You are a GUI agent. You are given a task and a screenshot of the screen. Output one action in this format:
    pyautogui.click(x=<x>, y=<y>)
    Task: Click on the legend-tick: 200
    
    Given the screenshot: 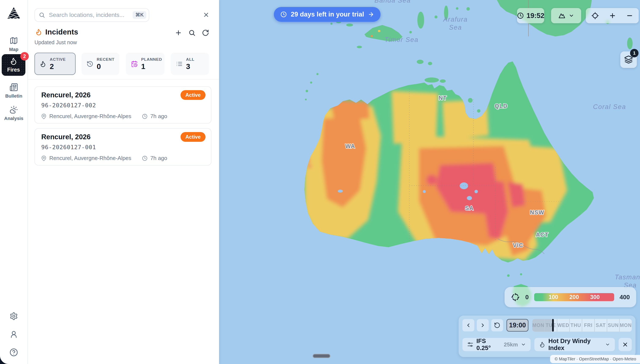 What is the action you would take?
    pyautogui.click(x=574, y=297)
    